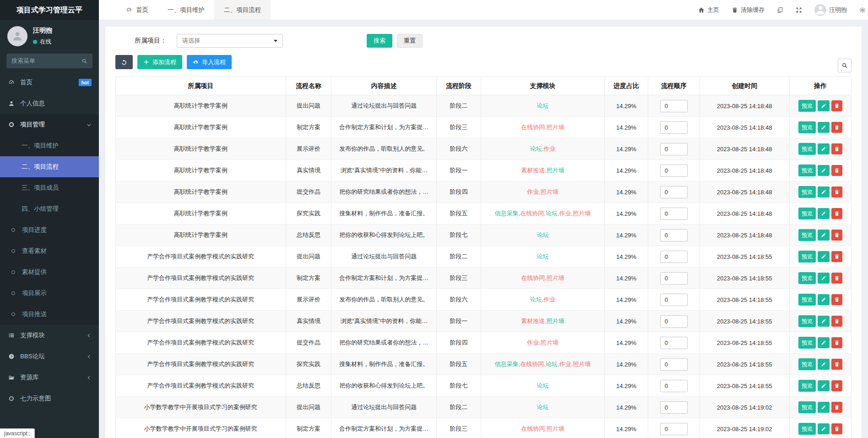 This screenshot has width=868, height=438. What do you see at coordinates (186, 10) in the screenshot?
I see `tab-project-maintain: 一、项目维护` at bounding box center [186, 10].